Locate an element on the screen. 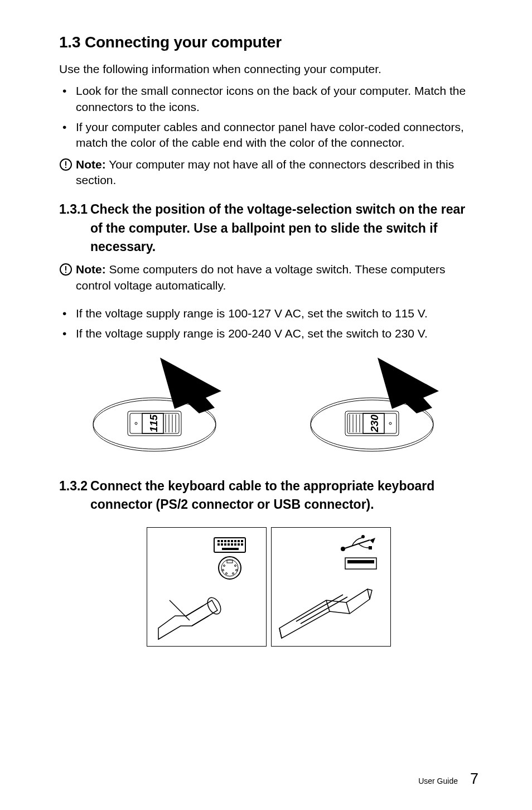 The image size is (532, 810). subsection-title: Check the position of the voltage-select… is located at coordinates (284, 228).